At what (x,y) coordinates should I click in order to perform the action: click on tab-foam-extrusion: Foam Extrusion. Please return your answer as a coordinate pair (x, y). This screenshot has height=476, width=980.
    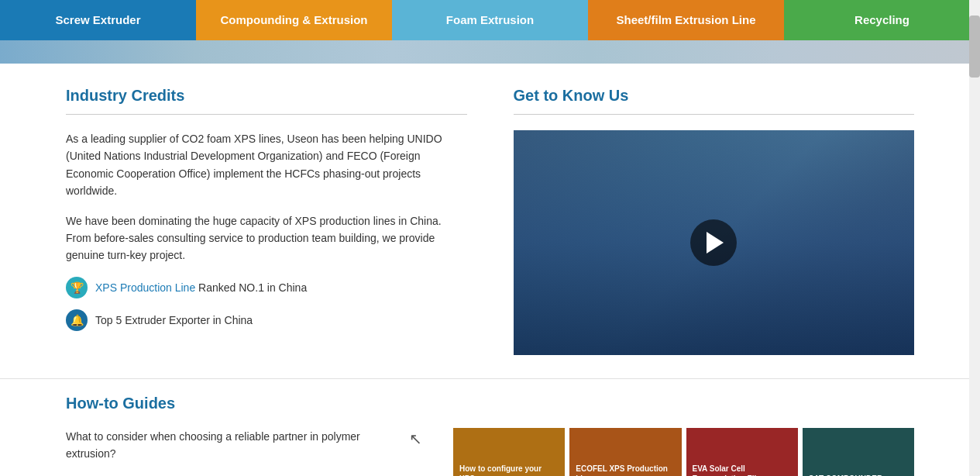
    Looking at the image, I should click on (490, 20).